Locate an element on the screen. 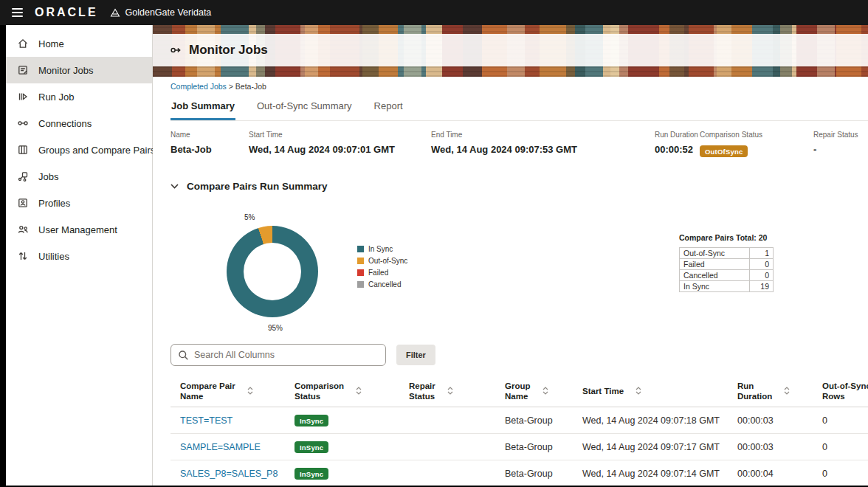  legend-swatch-cancelled is located at coordinates (360, 285).